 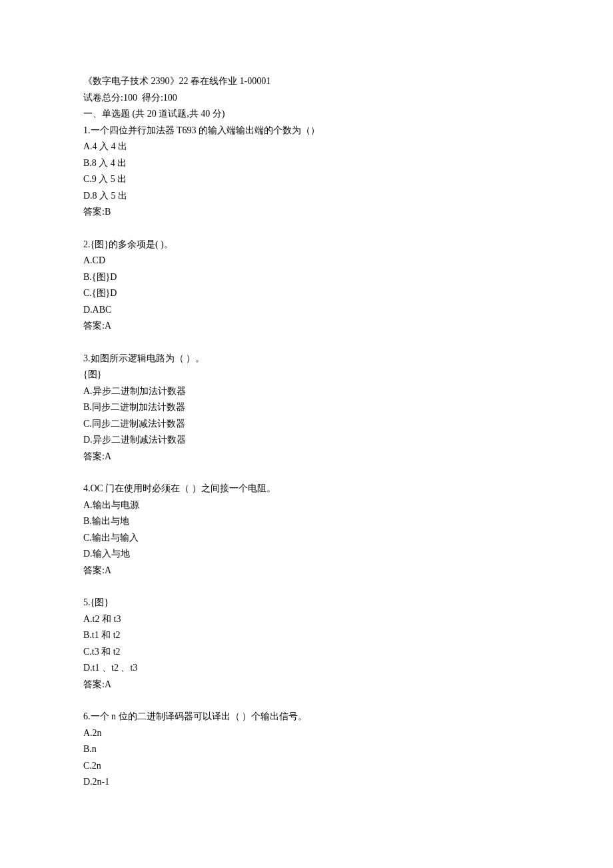 I want to click on question-option: B.t1 和 t2, so click(x=306, y=636).